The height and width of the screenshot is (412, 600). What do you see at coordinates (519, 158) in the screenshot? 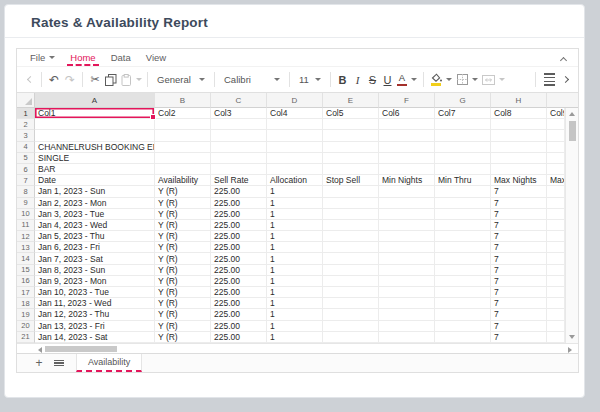
I see `cell-H5` at bounding box center [519, 158].